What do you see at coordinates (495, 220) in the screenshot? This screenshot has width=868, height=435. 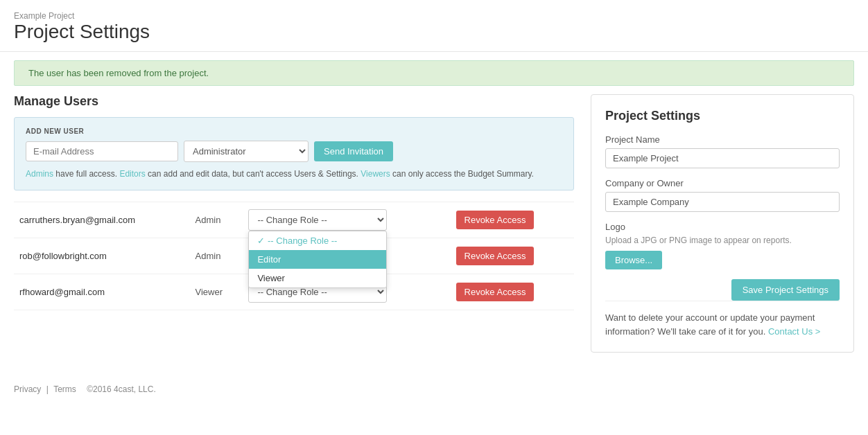 I see `revoke-button-row1: Revoke Access` at bounding box center [495, 220].